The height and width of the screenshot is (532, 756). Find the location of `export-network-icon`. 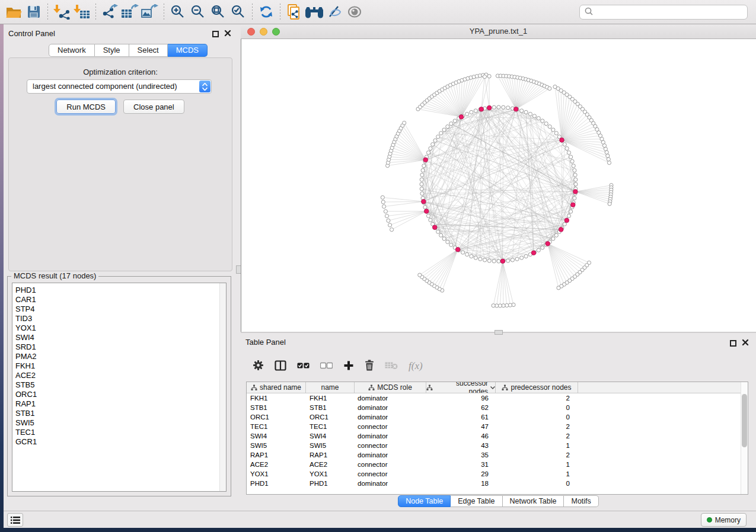

export-network-icon is located at coordinates (110, 12).